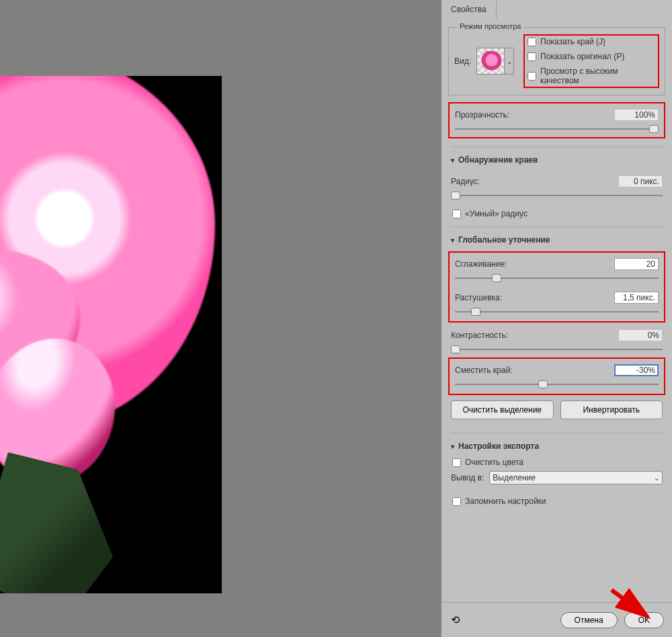 The width and height of the screenshot is (672, 637). I want to click on invert-button: Инвертировать, so click(612, 410).